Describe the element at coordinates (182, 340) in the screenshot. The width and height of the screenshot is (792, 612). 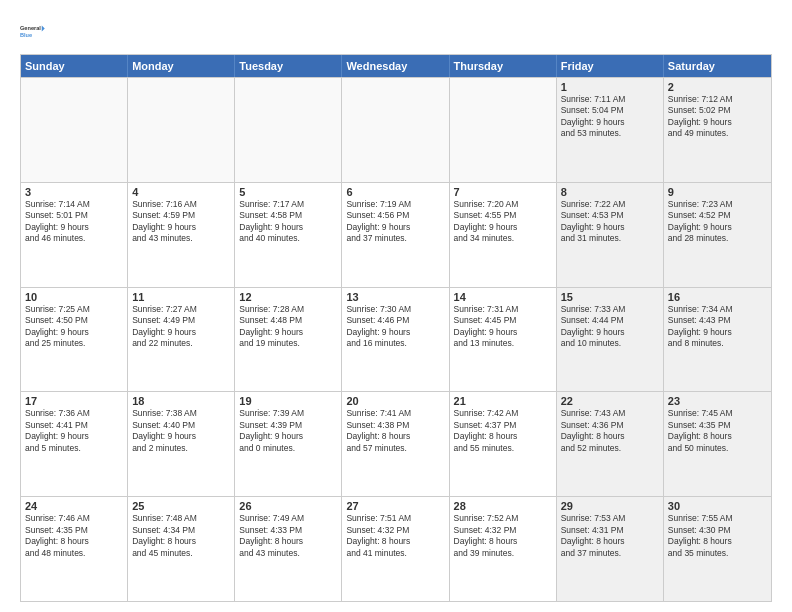
I see `table-row: 11Sunrise: 7:27 AMSunset: 4:49 PMDayligh…` at that location.